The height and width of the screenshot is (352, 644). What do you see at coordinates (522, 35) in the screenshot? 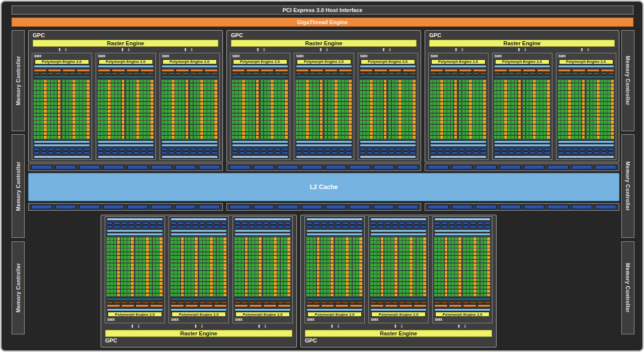
I see `gpc-label: GPC` at bounding box center [522, 35].